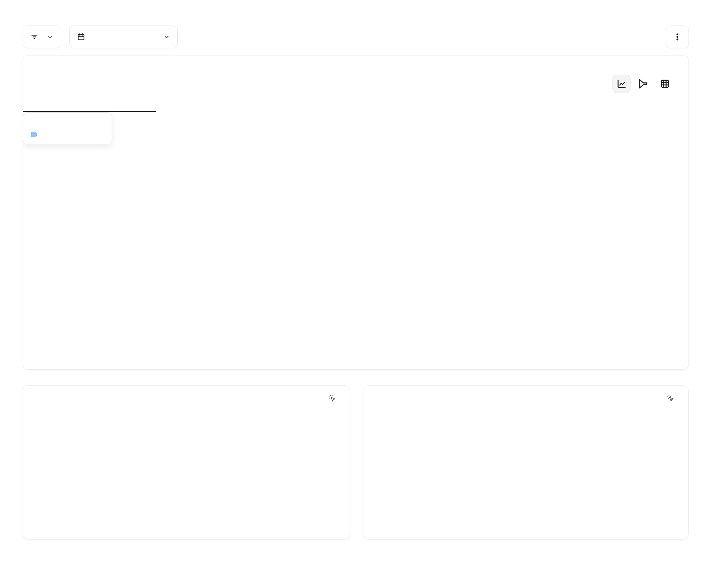 This screenshot has height=588, width=711. What do you see at coordinates (677, 37) in the screenshot?
I see `kebab-menu-icon` at bounding box center [677, 37].